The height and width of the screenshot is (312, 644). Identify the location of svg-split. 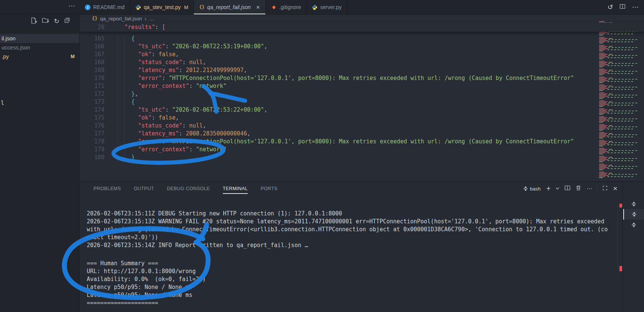
(567, 188).